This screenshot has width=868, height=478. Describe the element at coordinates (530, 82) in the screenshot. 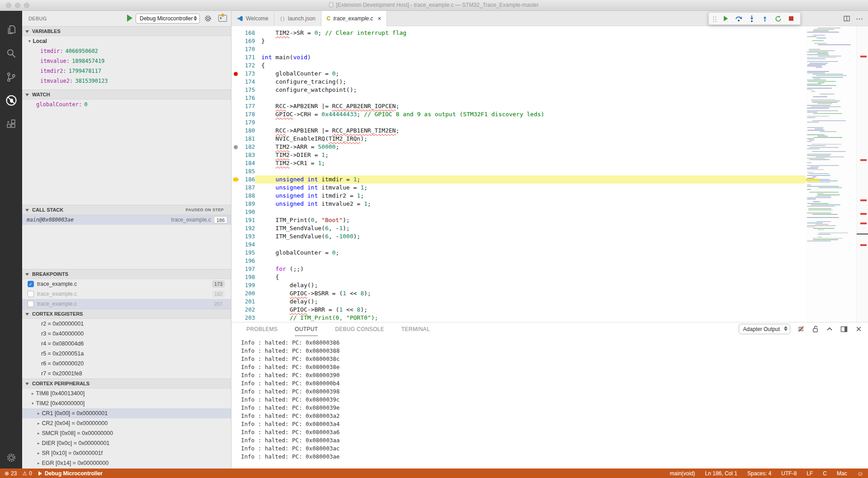

I see `line-content: configure_tracing();` at that location.